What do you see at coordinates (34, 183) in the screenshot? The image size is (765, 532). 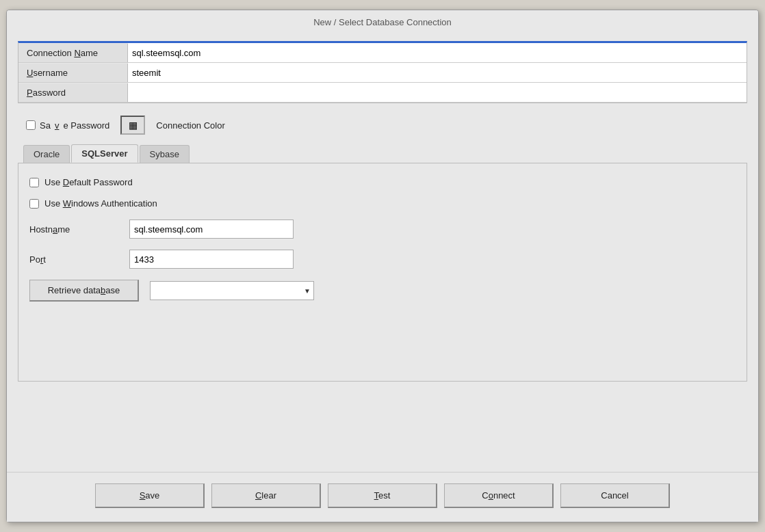 I see `use-default-password-checkbox` at bounding box center [34, 183].